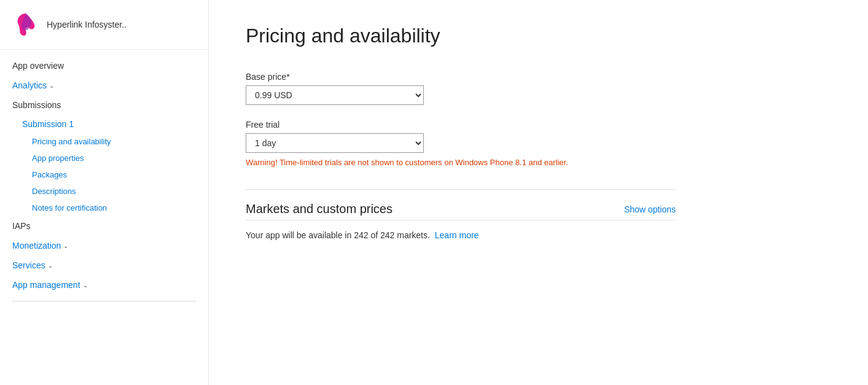  What do you see at coordinates (461, 144) in the screenshot?
I see `free-trial-group: Free trial 1 day 7 days 14 days 30 days …` at bounding box center [461, 144].